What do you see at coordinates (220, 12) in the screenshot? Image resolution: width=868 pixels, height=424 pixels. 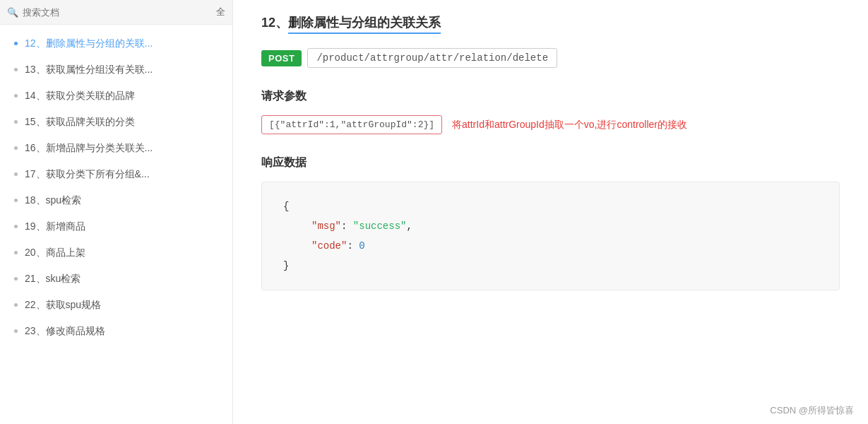 I see `search-all-button: 全` at bounding box center [220, 12].